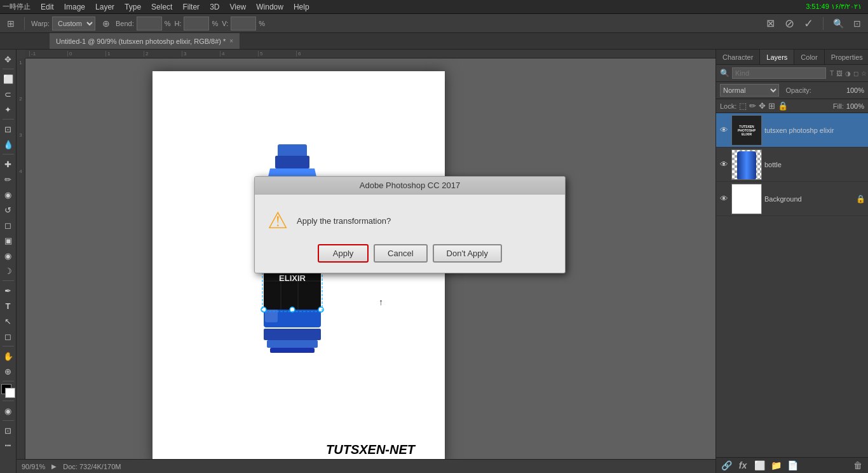  What do you see at coordinates (789, 24) in the screenshot?
I see `cancel-transform-icon: ⊘` at bounding box center [789, 24].